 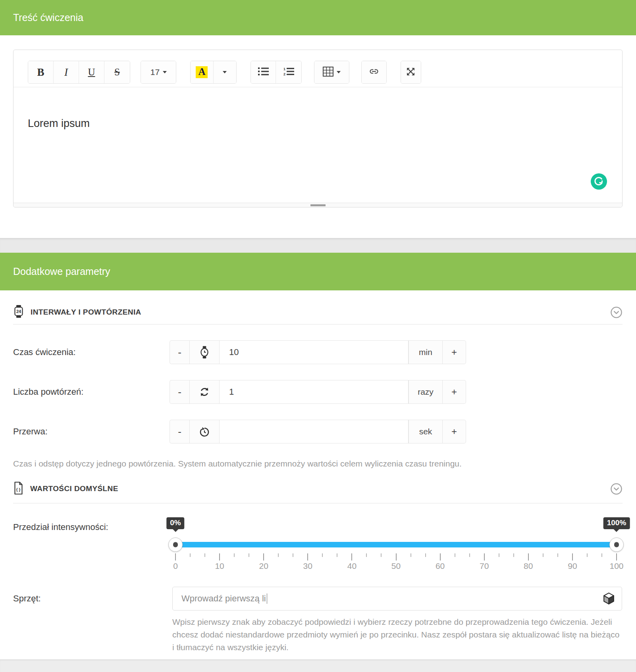 I want to click on table-group, so click(x=332, y=72).